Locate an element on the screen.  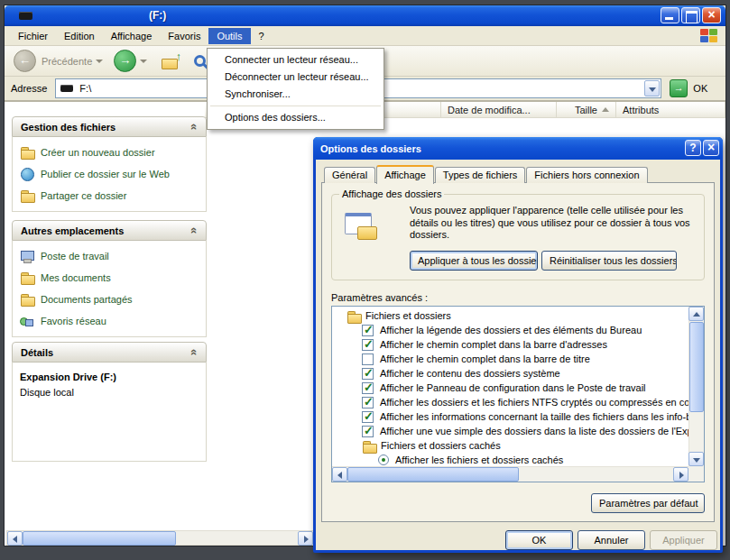
forward-button is located at coordinates (125, 61).